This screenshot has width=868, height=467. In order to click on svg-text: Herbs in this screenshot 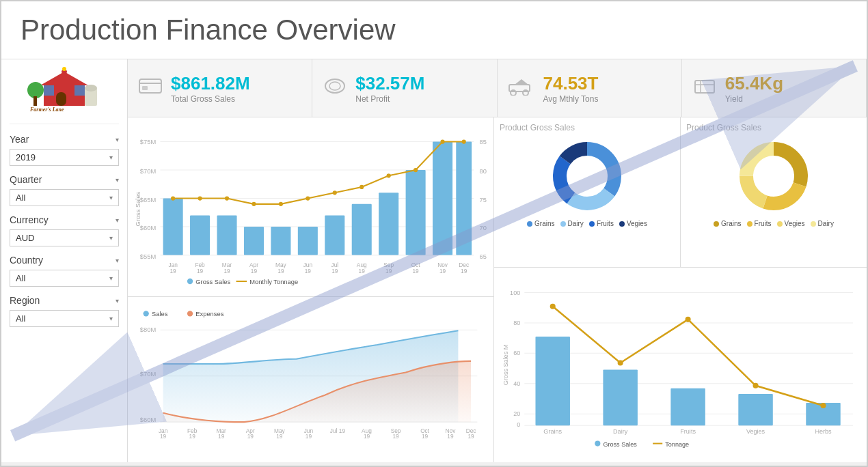, I will do `click(823, 431)`.